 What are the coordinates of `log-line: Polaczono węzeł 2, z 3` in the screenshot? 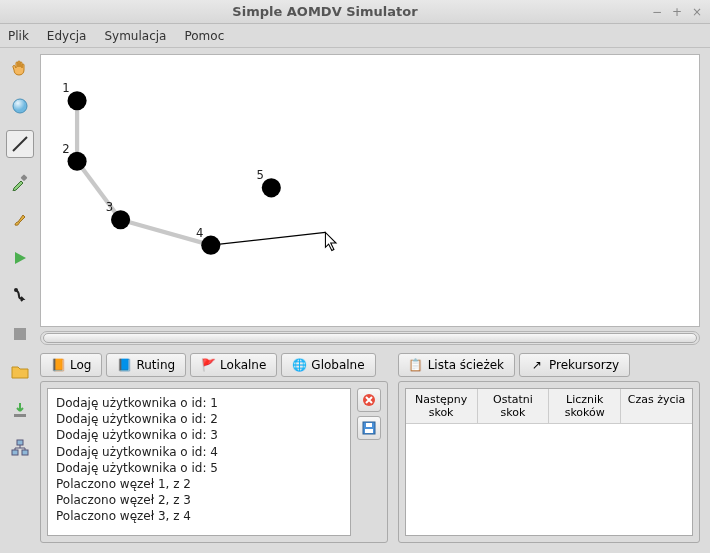 It's located at (199, 500).